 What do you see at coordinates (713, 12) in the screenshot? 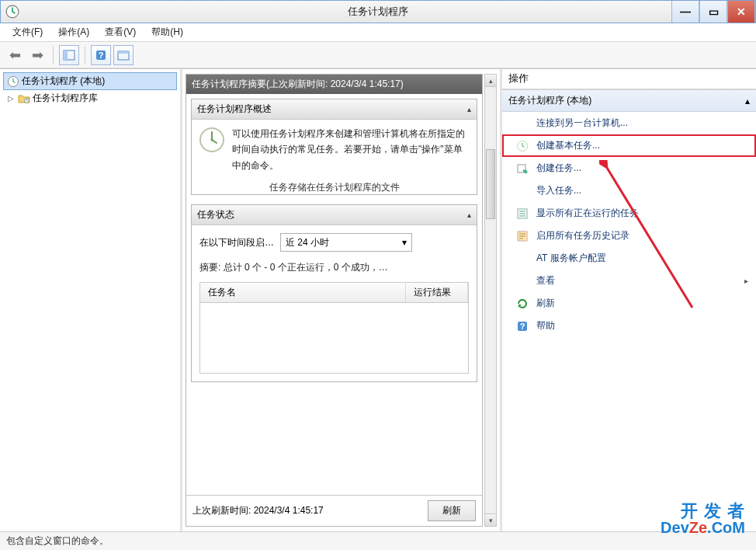
I see `maximize-button: ▭` at bounding box center [713, 12].